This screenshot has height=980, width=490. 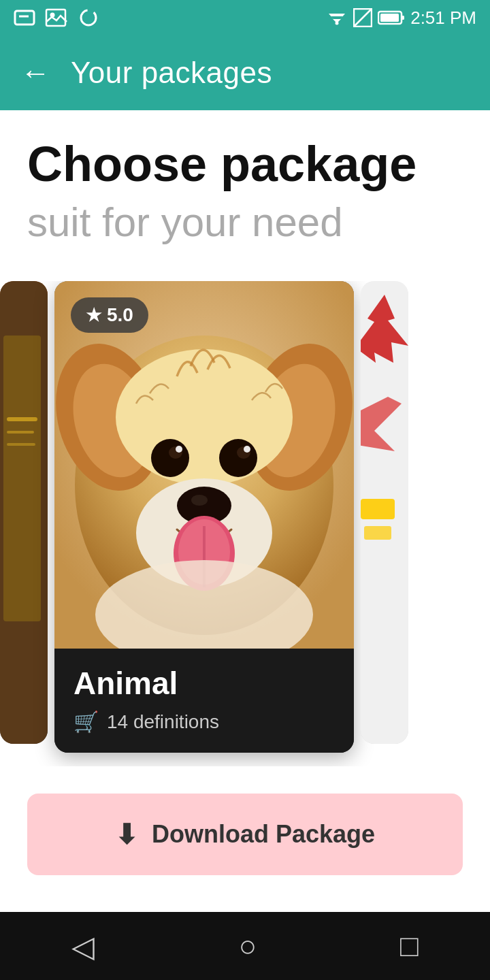 I want to click on battery-icon, so click(x=391, y=18).